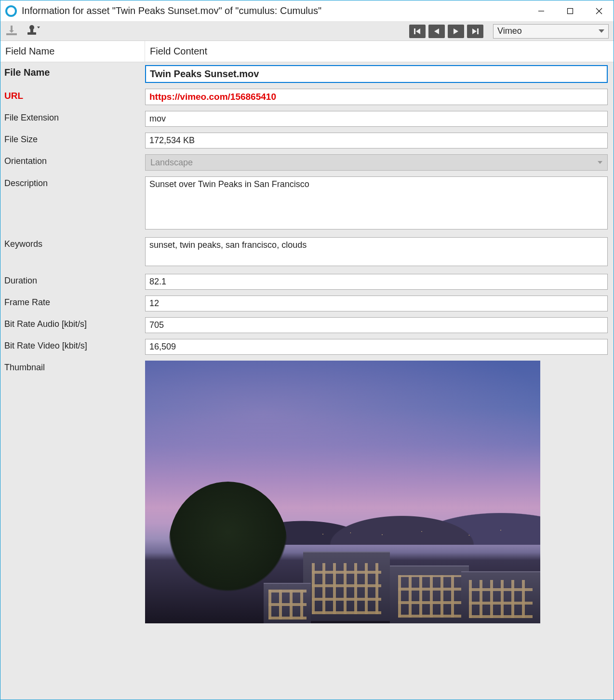 Image resolution: width=614 pixels, height=700 pixels. What do you see at coordinates (376, 252) in the screenshot?
I see `input-keywords` at bounding box center [376, 252].